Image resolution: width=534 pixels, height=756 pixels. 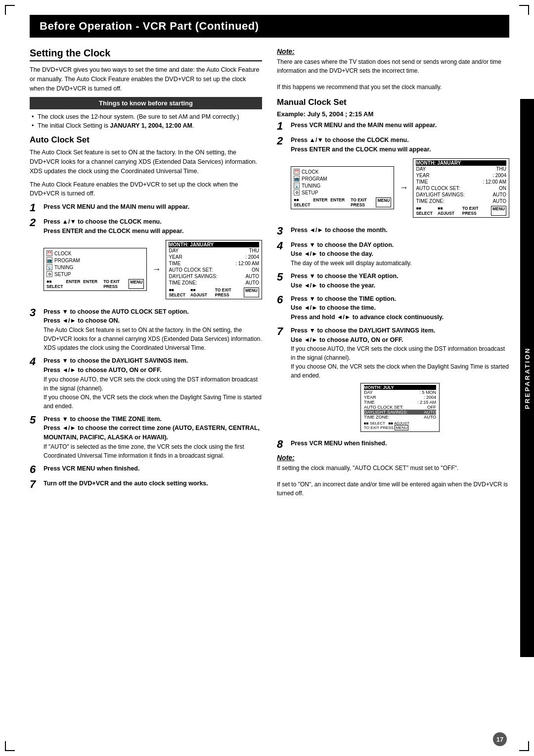 I want to click on manual-menu-box-left: ⏰ CLOCK 📺 PROGRAM 📡 TUNING ⚙, so click(x=342, y=188).